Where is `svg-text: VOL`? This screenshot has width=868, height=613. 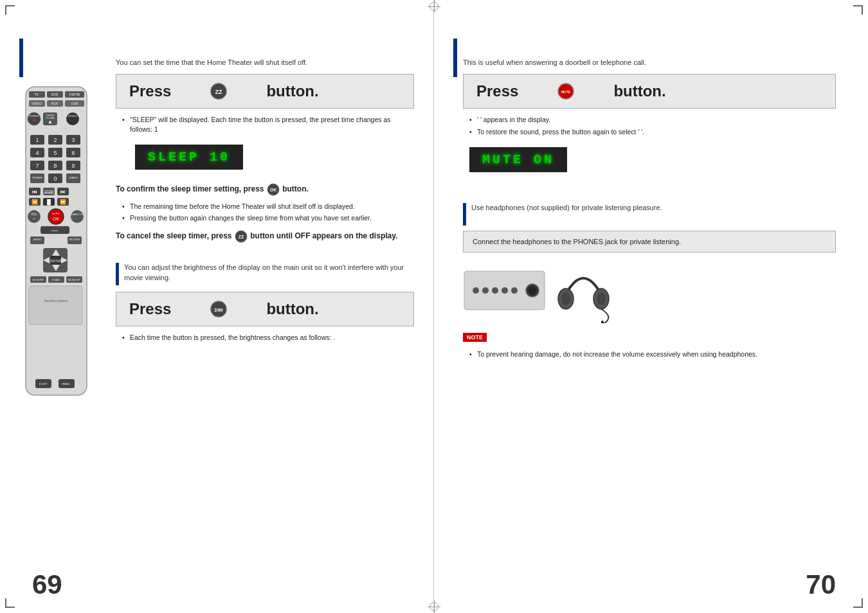
svg-text: VOL is located at coordinates (34, 214).